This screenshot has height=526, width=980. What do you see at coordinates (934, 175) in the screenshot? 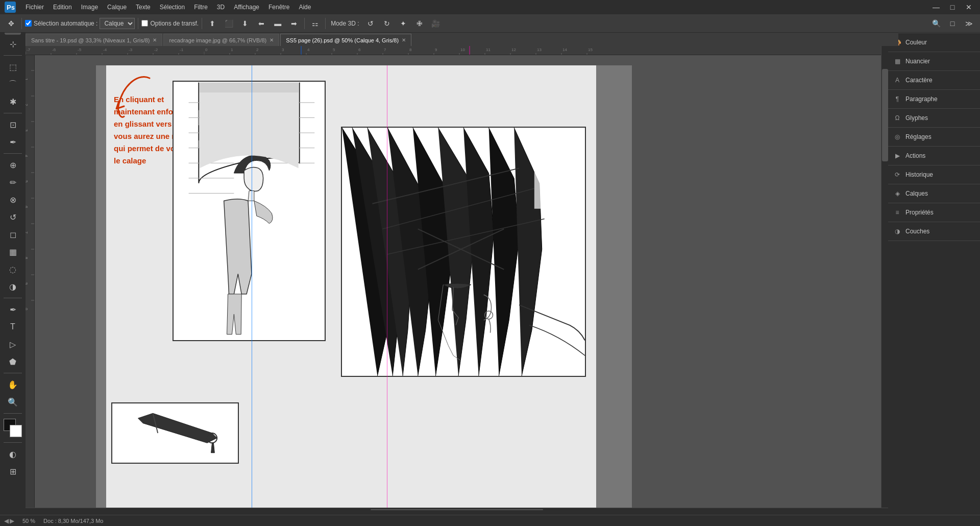
I see `panel-historique-header: ⟳ Historique` at bounding box center [934, 175].